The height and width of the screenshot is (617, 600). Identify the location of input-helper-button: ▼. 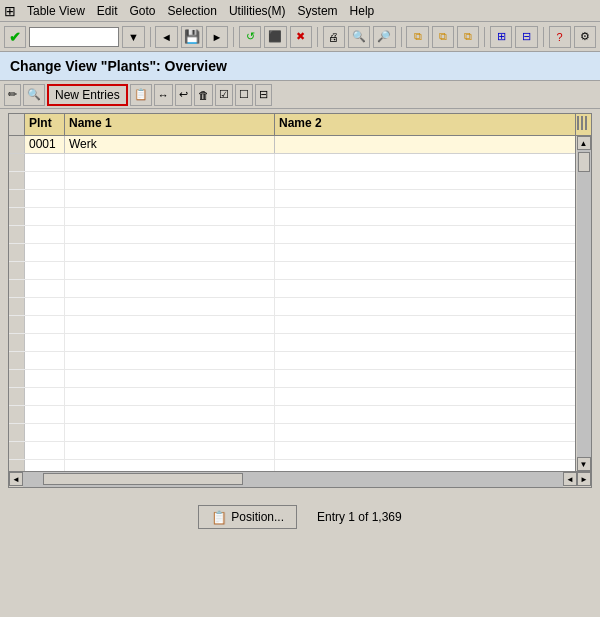
(133, 37).